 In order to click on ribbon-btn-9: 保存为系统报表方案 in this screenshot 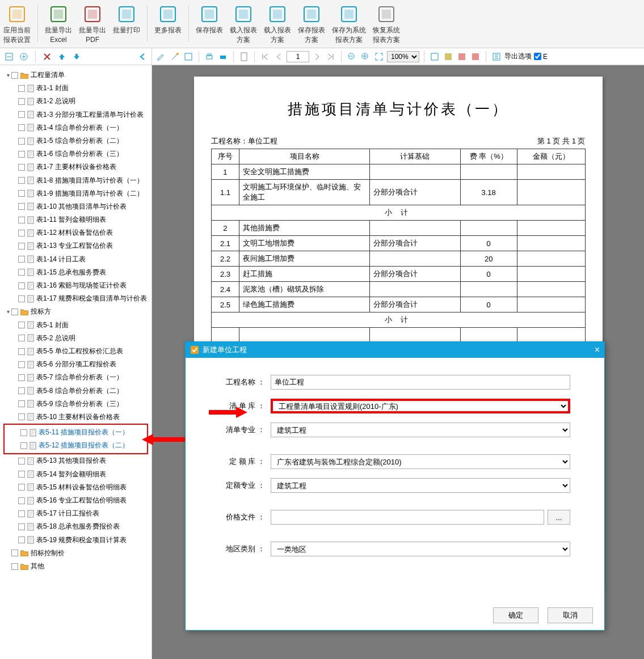, I will do `click(349, 24)`.